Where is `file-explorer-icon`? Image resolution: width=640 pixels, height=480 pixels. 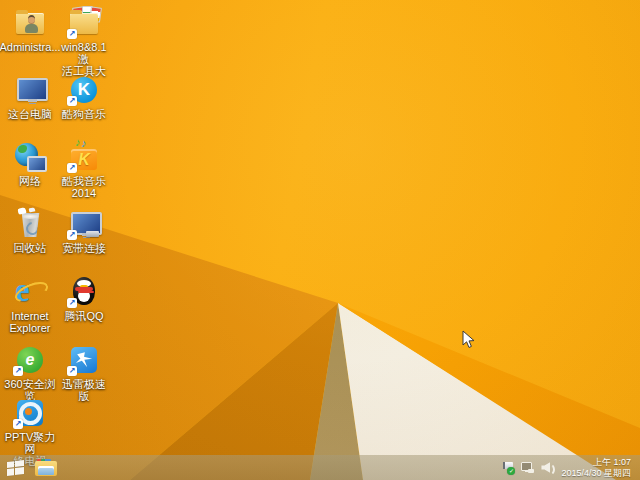 file-explorer-icon is located at coordinates (46, 468).